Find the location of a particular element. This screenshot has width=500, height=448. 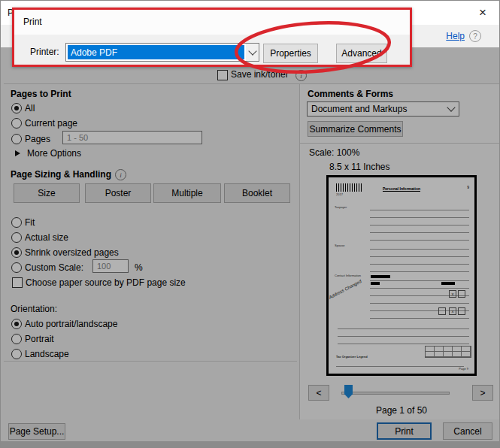

paper-size-text: 8.5 x 11 Inches is located at coordinates (359, 167).